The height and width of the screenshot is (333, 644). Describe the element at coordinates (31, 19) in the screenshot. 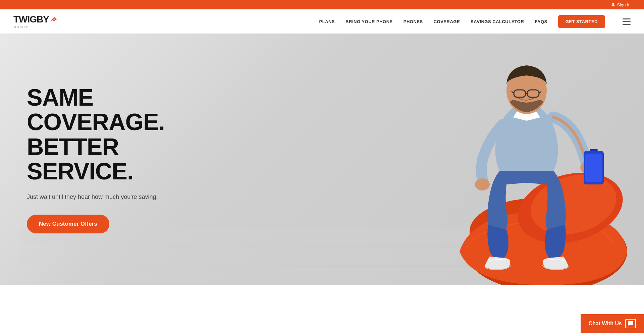

I see `logo-text: TWIGBY` at that location.